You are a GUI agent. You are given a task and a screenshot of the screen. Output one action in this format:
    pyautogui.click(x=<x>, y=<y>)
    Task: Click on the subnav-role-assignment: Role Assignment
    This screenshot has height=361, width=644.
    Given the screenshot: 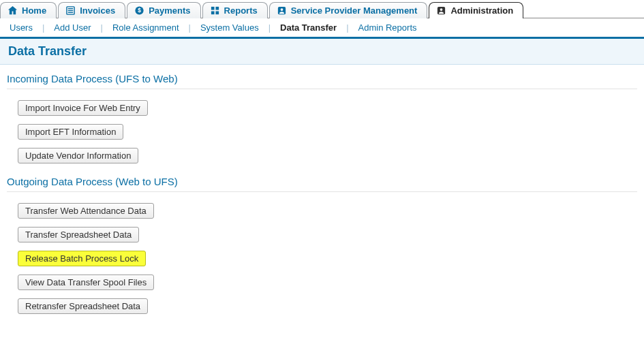 What is the action you would take?
    pyautogui.click(x=146, y=27)
    